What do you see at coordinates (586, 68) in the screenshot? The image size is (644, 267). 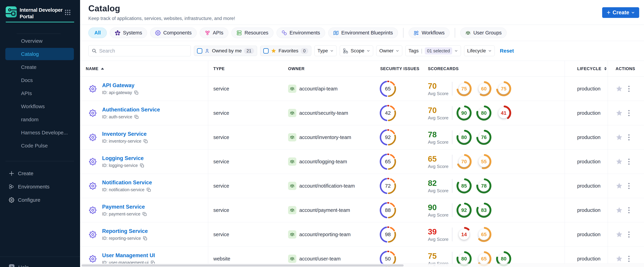 I see `column-header-lifecycle: LIFECYCLE` at bounding box center [586, 68].